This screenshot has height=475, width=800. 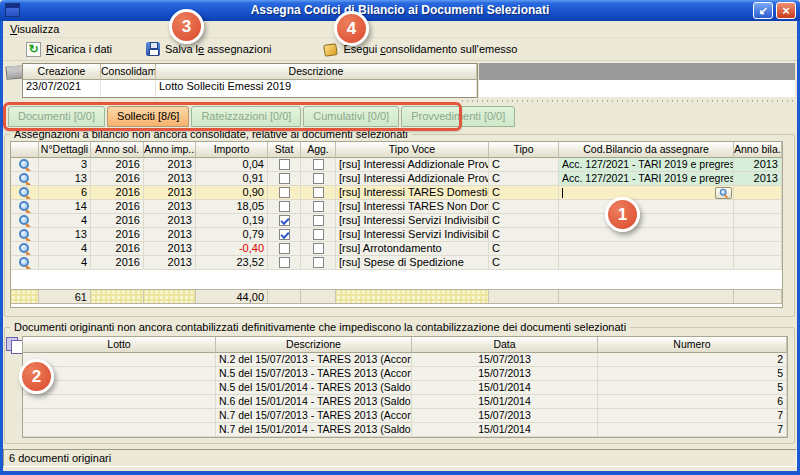 I want to click on lot-row: 23/07/2021Lotto Solleciti Emessi 2019, so click(x=250, y=88).